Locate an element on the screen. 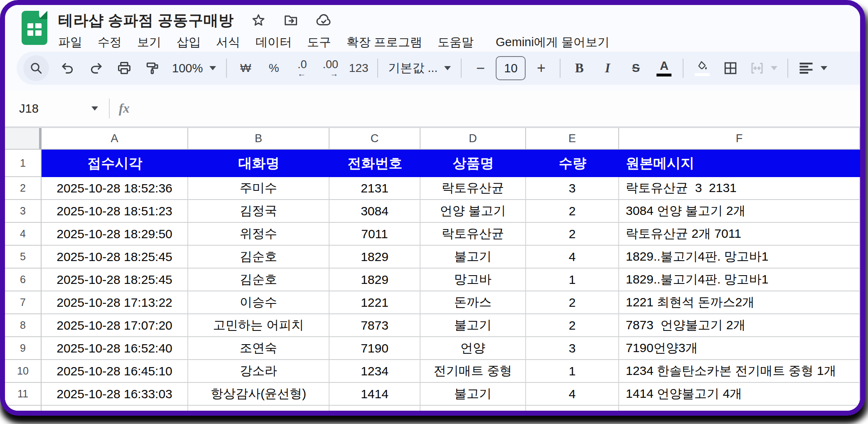 The height and width of the screenshot is (424, 868). menu-ask-gemini: Gemini에게 물어보기 is located at coordinates (553, 42).